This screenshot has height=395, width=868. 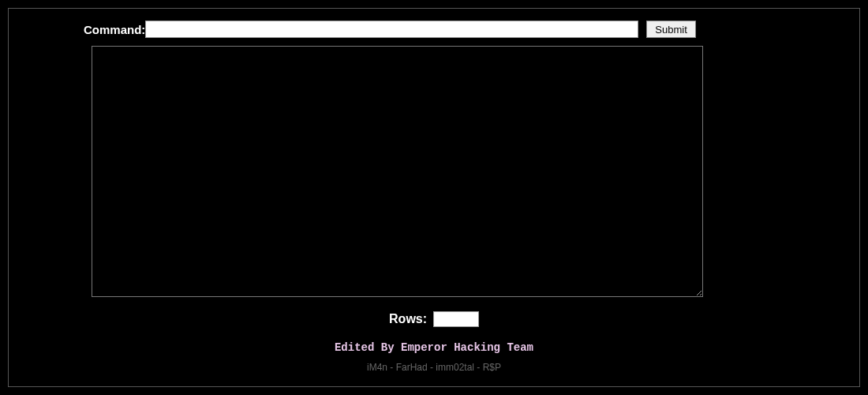 I want to click on credits-names: iM4n - FarHad - imm02tal - R$P, so click(x=434, y=367).